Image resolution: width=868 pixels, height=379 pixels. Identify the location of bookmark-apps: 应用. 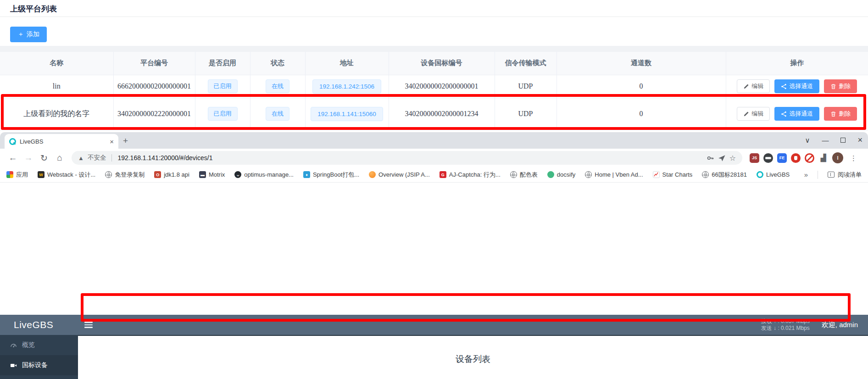
(17, 175).